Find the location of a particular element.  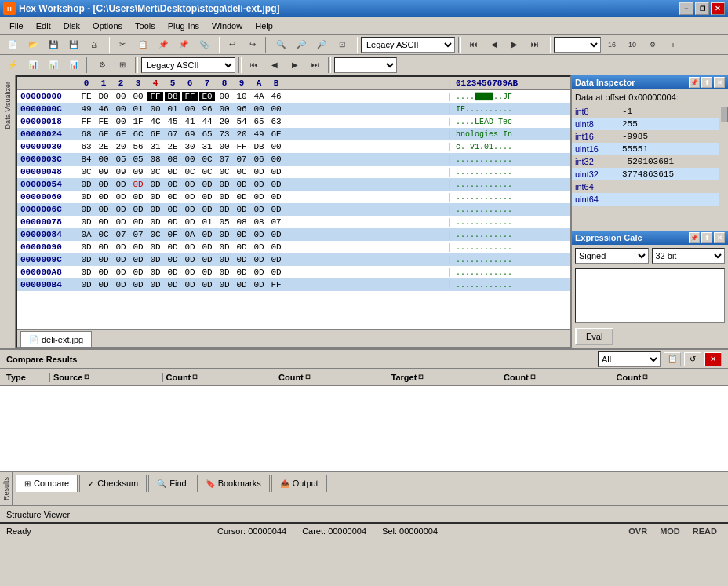

nav-last: ⏭ is located at coordinates (535, 45).